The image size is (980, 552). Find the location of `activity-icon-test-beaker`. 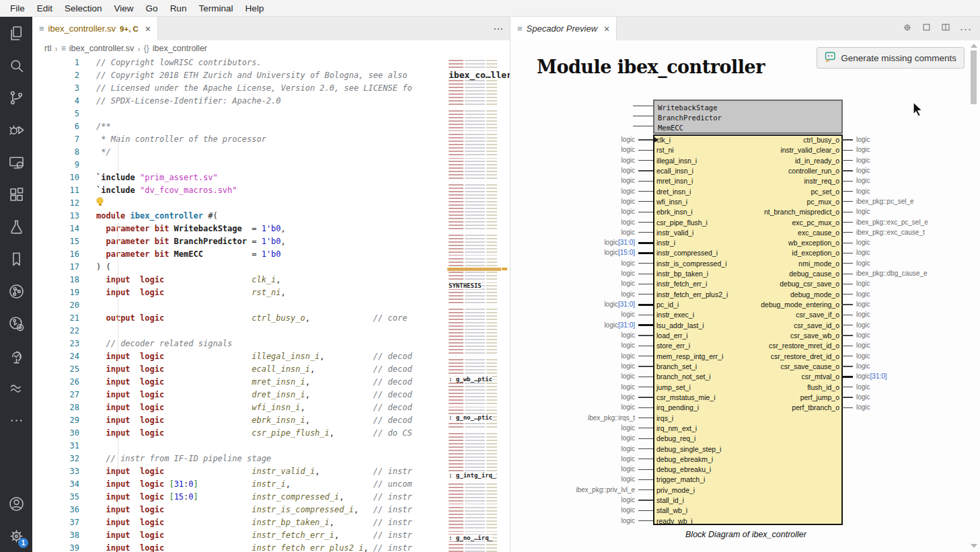

activity-icon-test-beaker is located at coordinates (16, 227).